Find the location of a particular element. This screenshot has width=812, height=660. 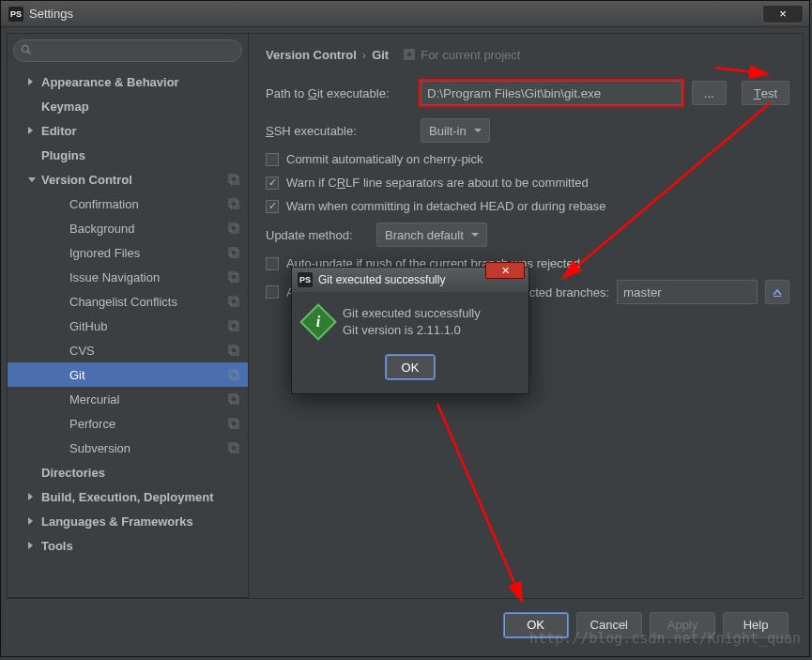

sidebar-item-confirmation: Confirmation is located at coordinates (128, 204).